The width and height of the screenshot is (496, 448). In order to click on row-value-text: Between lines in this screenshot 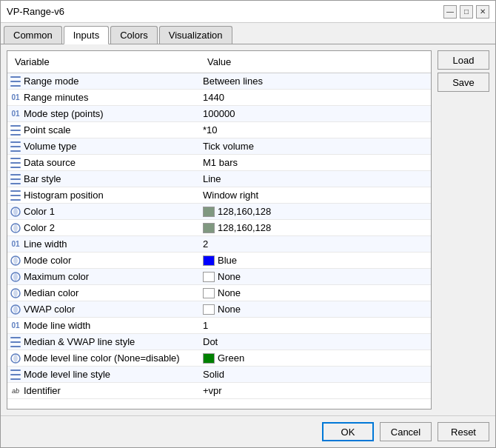, I will do `click(232, 81)`.